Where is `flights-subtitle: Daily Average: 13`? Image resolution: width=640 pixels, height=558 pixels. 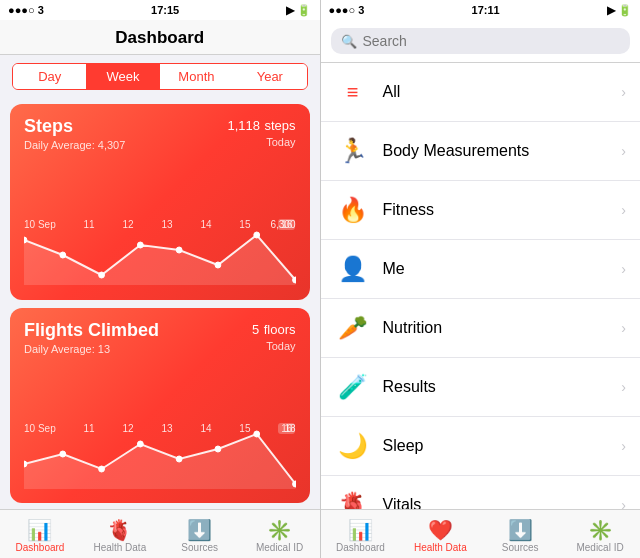
flights-subtitle: Daily Average: 13 is located at coordinates (160, 349).